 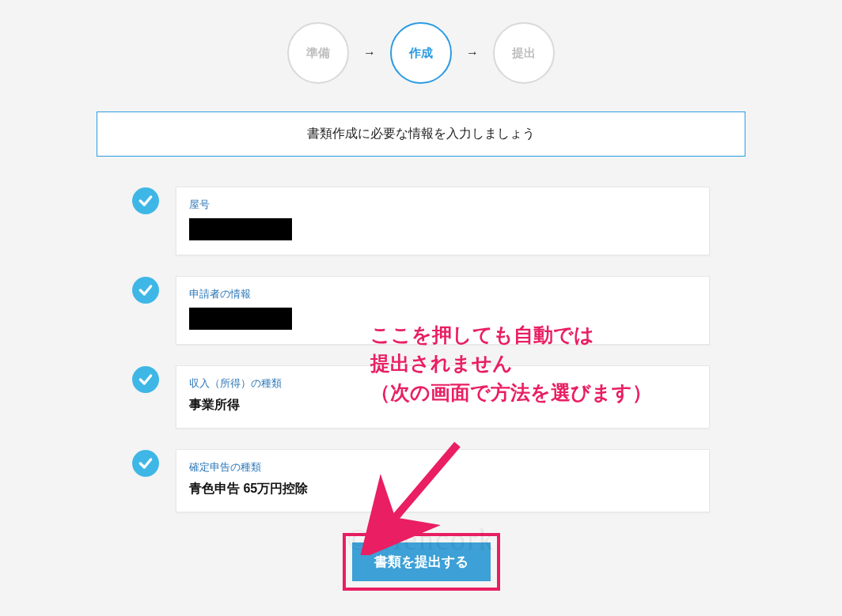 I want to click on submit-area: 書類を提出する, so click(x=421, y=561).